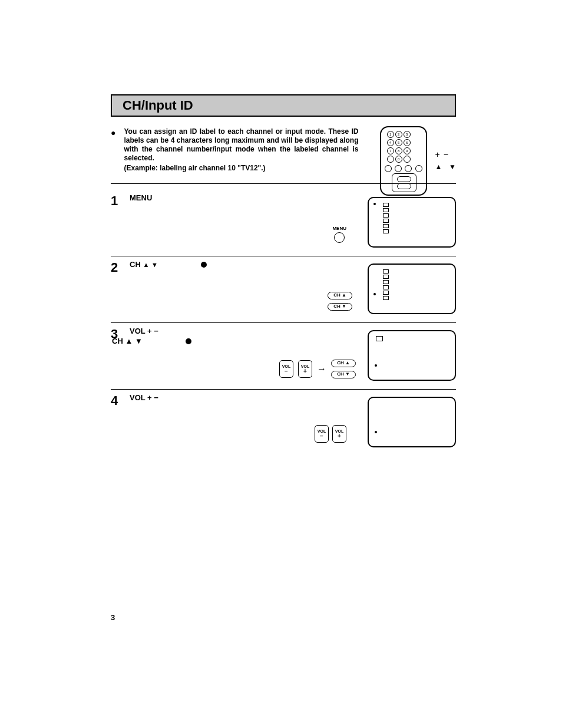 Image resolution: width=562 pixels, height=728 pixels. I want to click on step-4: 4 VOL + − VOL− VOL+, so click(283, 427).